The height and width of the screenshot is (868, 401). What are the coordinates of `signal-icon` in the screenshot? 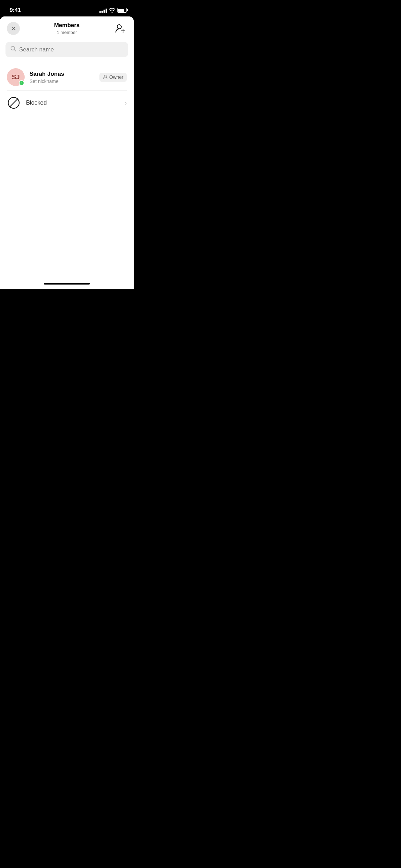 It's located at (103, 10).